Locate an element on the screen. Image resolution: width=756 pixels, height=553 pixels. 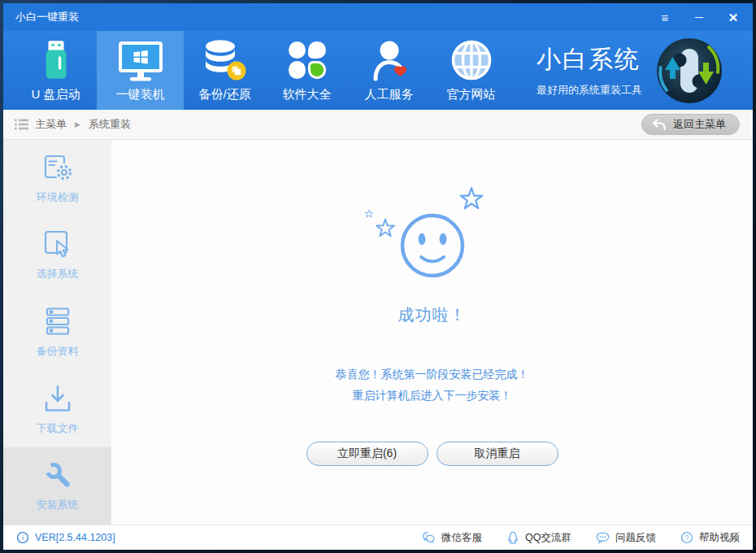
wrench-icon is located at coordinates (58, 475).